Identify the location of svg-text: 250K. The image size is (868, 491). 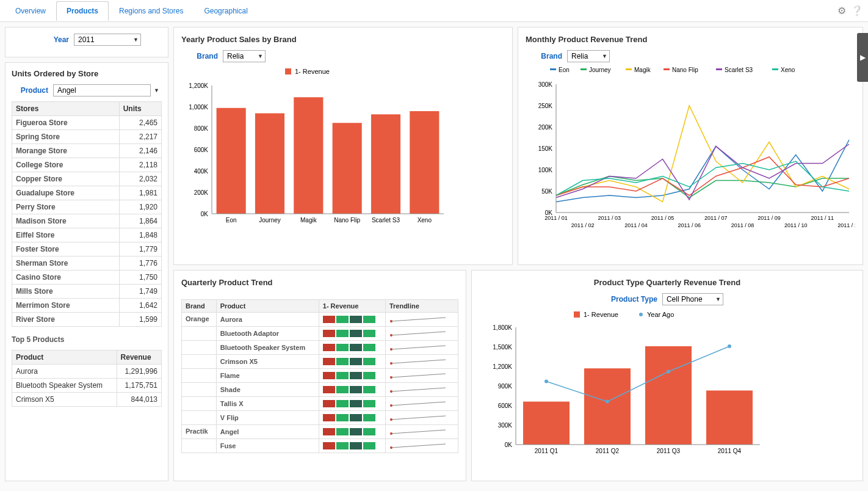
(546, 106).